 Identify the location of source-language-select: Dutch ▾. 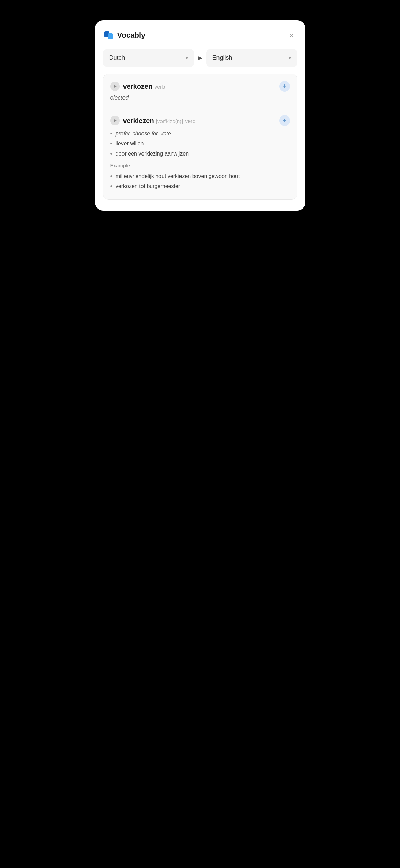
(149, 58).